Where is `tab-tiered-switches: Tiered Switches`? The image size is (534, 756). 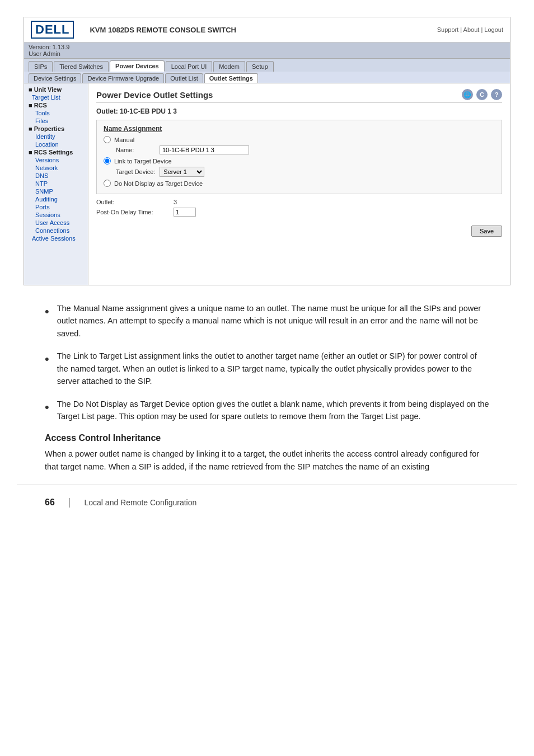
tab-tiered-switches: Tiered Switches is located at coordinates (81, 66).